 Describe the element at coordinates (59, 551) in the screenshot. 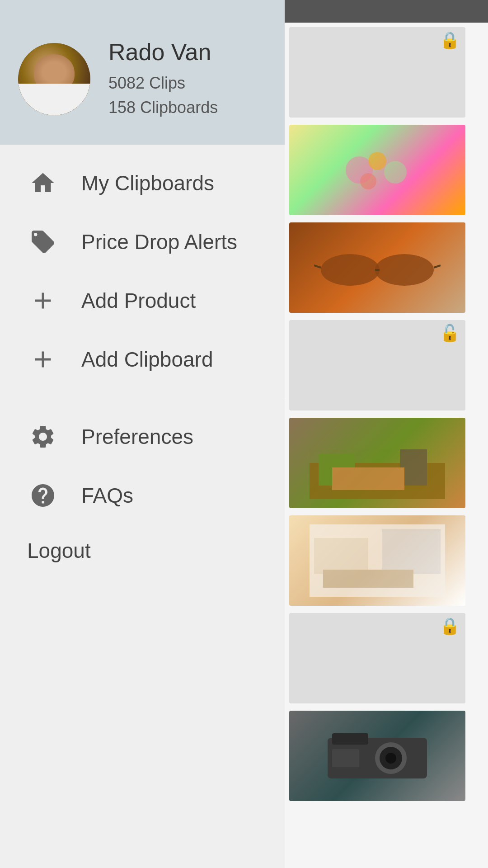

I see `menu-label-logout: Logout` at that location.